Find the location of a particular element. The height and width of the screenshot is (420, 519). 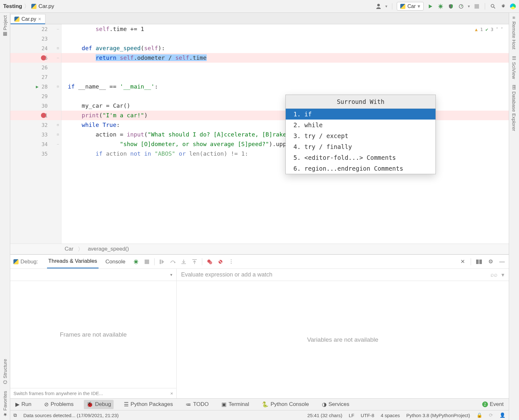

python-console-icon: 🐍 is located at coordinates (265, 405).